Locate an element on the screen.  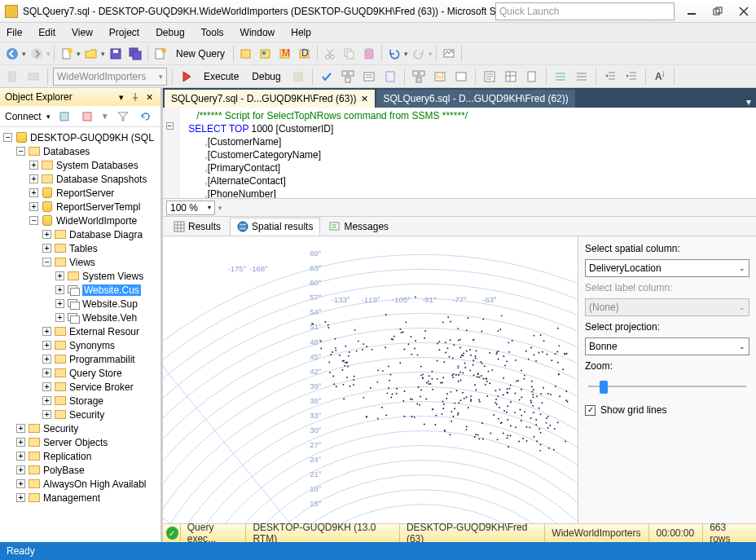
copy-button is located at coordinates (349, 54).